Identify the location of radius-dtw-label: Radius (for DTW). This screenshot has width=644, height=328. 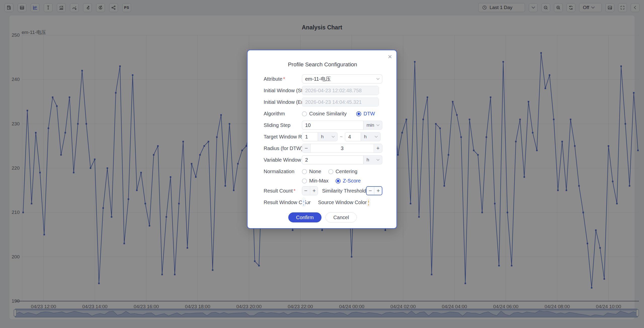
(283, 148).